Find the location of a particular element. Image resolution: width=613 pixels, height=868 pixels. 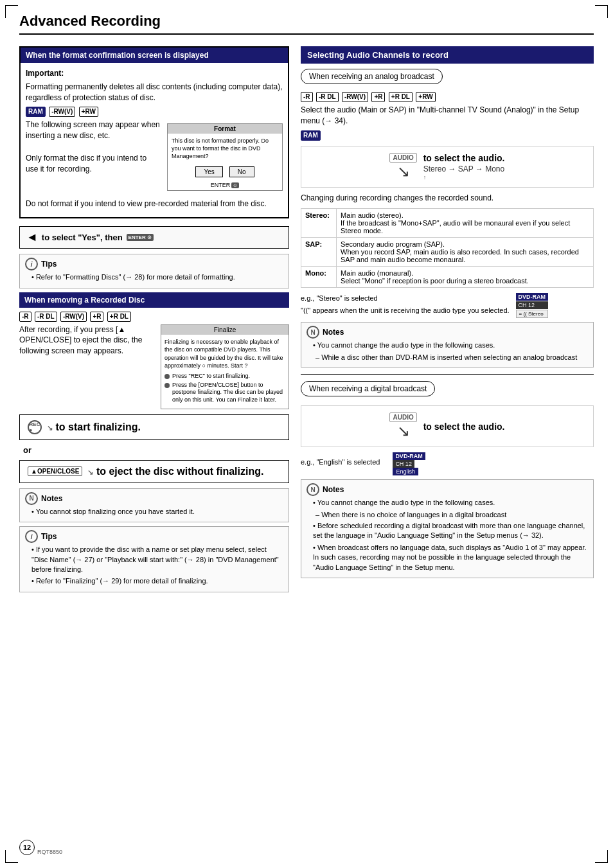

table-row-sap: SAP: Secondary audio program (SAP).When … is located at coordinates (447, 252).